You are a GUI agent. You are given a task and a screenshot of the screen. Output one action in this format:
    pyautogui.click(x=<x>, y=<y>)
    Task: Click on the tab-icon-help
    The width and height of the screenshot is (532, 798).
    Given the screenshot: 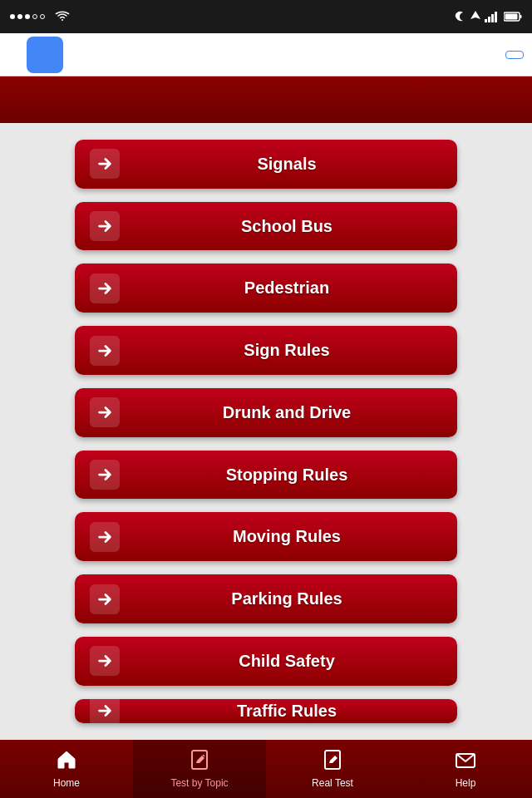 What is the action you would take?
    pyautogui.click(x=466, y=761)
    